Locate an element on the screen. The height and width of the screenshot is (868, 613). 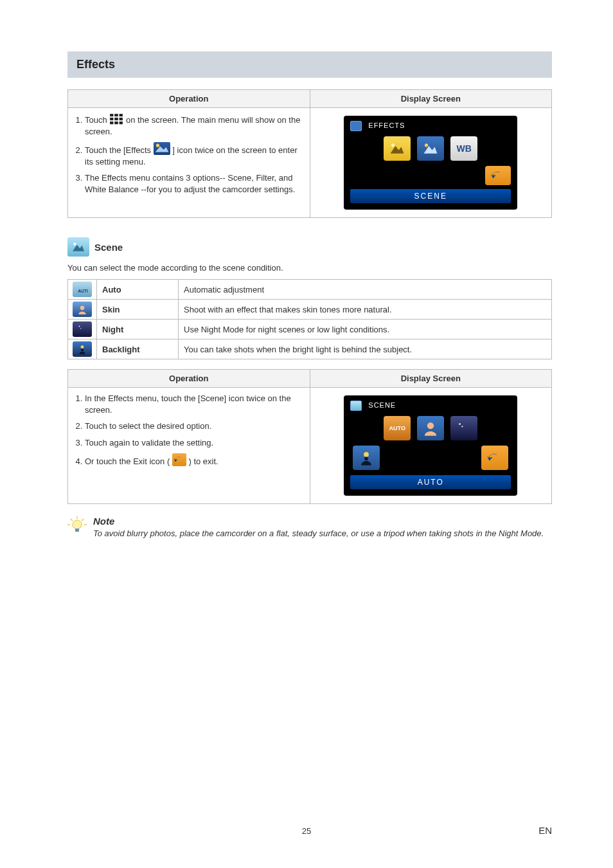
mode-desc: Automatic adjustment is located at coordinates (365, 289).